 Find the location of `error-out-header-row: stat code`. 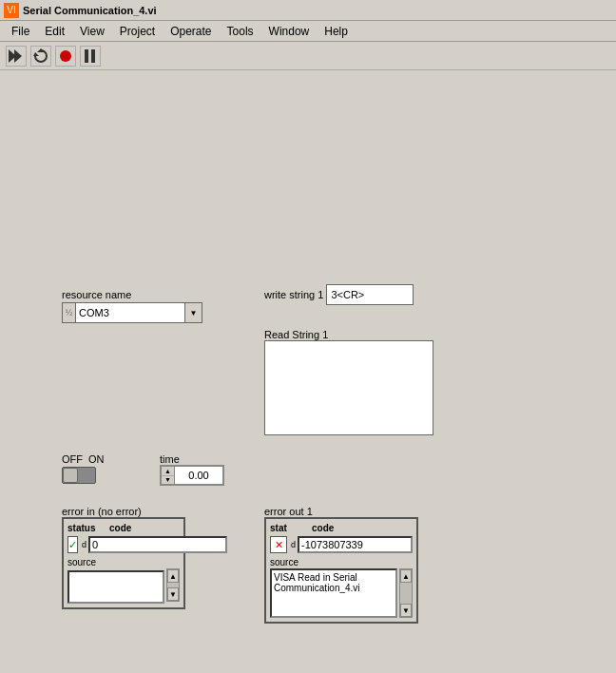

error-out-header-row: stat code is located at coordinates (341, 529).